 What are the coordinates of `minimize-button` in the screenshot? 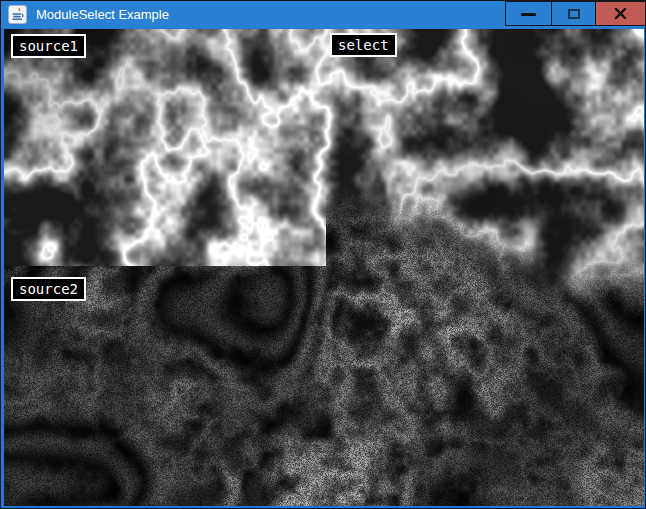 It's located at (528, 14).